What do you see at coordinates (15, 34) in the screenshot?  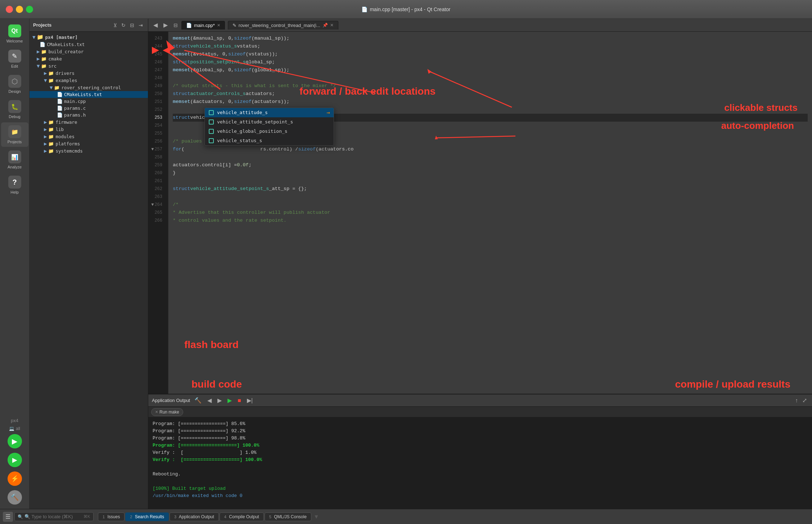 I see `sidebar-item-welcome: Qt Welcome` at bounding box center [15, 34].